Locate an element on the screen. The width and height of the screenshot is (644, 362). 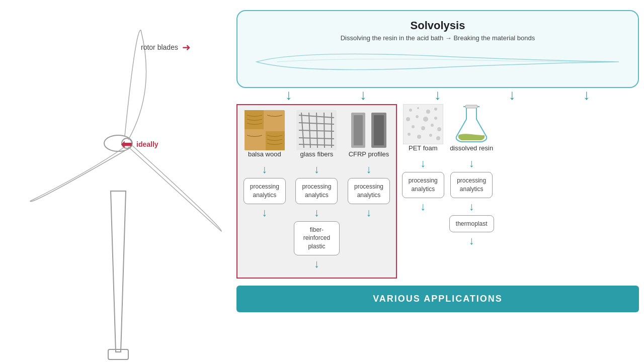
cfrp-profiles-label: CFRP profiles is located at coordinates (369, 154).